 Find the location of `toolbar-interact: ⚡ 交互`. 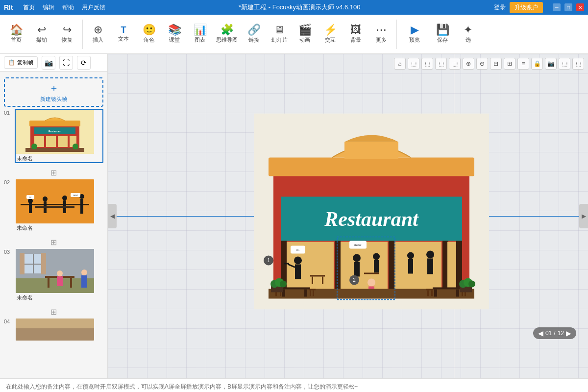

toolbar-interact: ⚡ 交互 is located at coordinates (330, 34).